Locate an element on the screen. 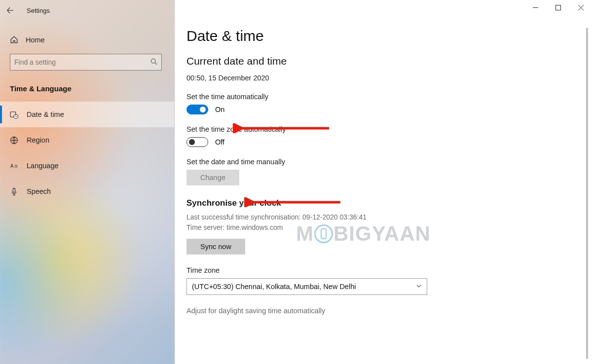 This screenshot has width=592, height=364. home-icon is located at coordinates (18, 39).